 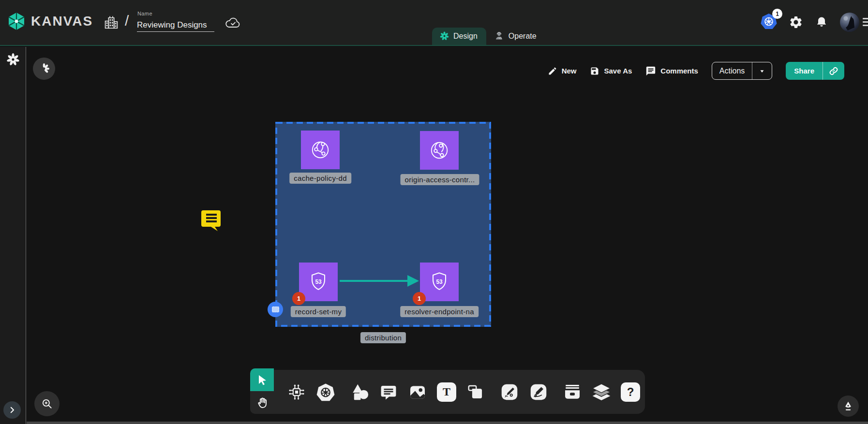 What do you see at coordinates (299, 299) in the screenshot?
I see `node-record-set-badge: 1` at bounding box center [299, 299].